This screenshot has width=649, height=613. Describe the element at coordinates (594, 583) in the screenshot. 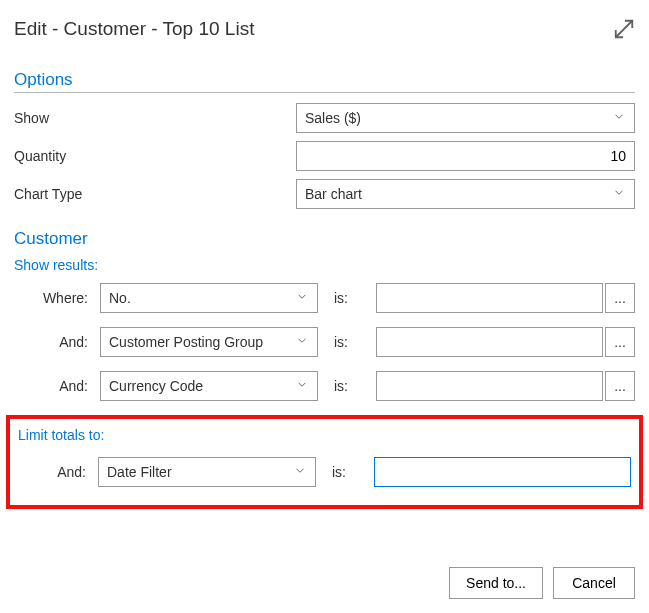

I see `cancel-button: Cancel` at that location.